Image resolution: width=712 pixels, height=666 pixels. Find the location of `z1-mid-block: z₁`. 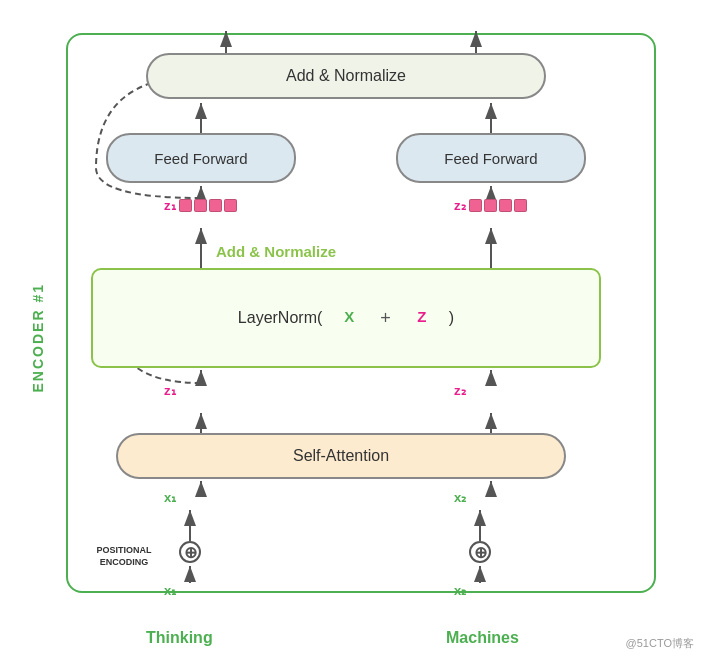

z1-mid-block: z₁ is located at coordinates (186, 390).